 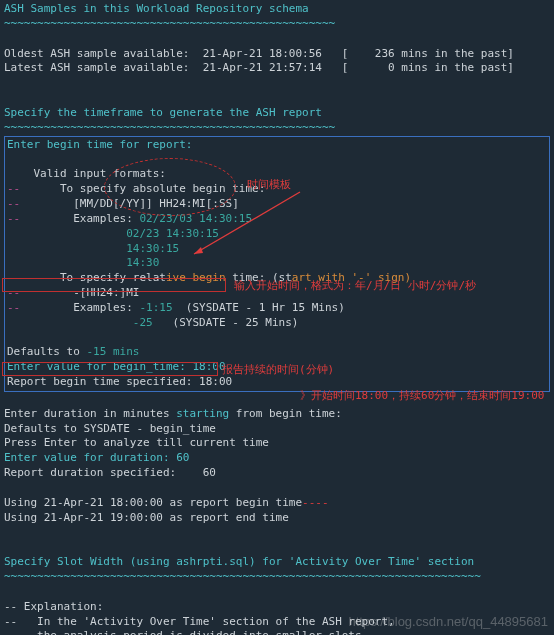 What do you see at coordinates (449, 622) in the screenshot?
I see `watermark: https://blog.csdn.net/qq_44895681` at bounding box center [449, 622].